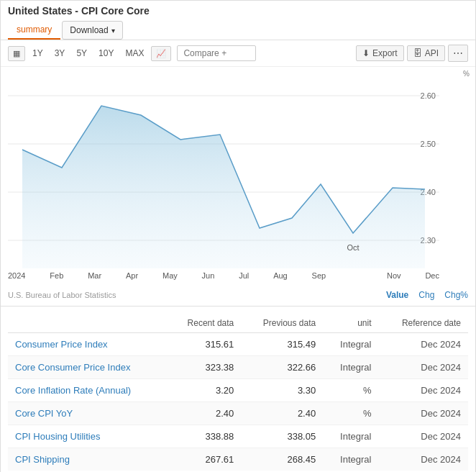 This screenshot has height=472, width=476. Describe the element at coordinates (89, 30) in the screenshot. I see `download-label: Download` at that location.